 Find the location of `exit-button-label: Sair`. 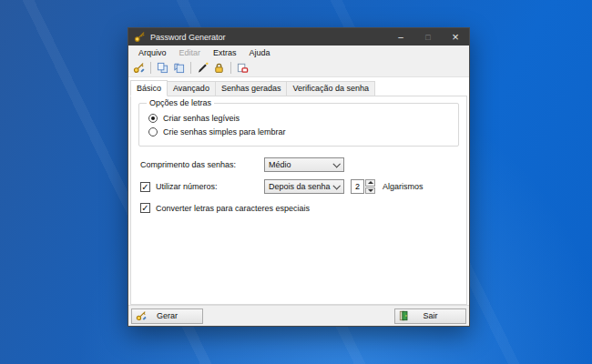

exit-button-label: Sair is located at coordinates (430, 316).